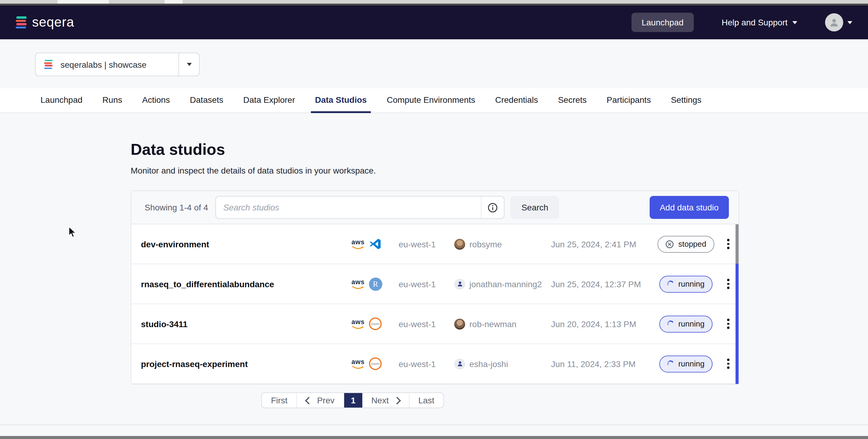 The image size is (868, 439). Describe the element at coordinates (375, 244) in the screenshot. I see `vscode-icon` at that location.